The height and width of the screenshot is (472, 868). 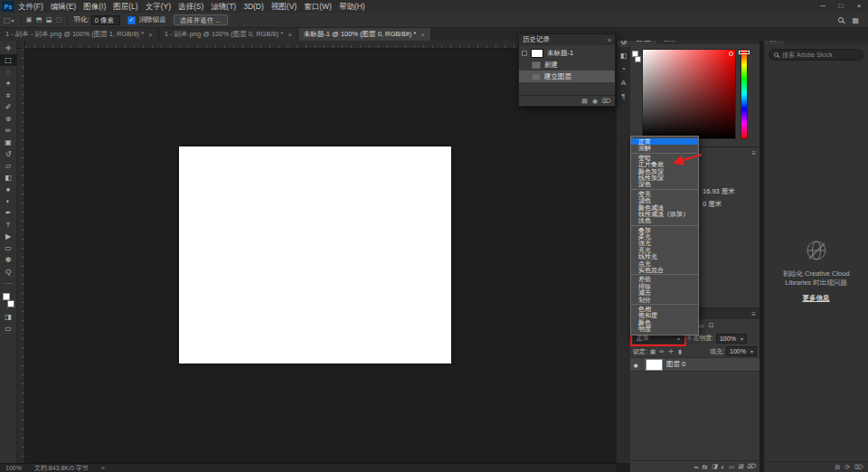 I want to click on menu-item: 3D(D), so click(x=253, y=6).